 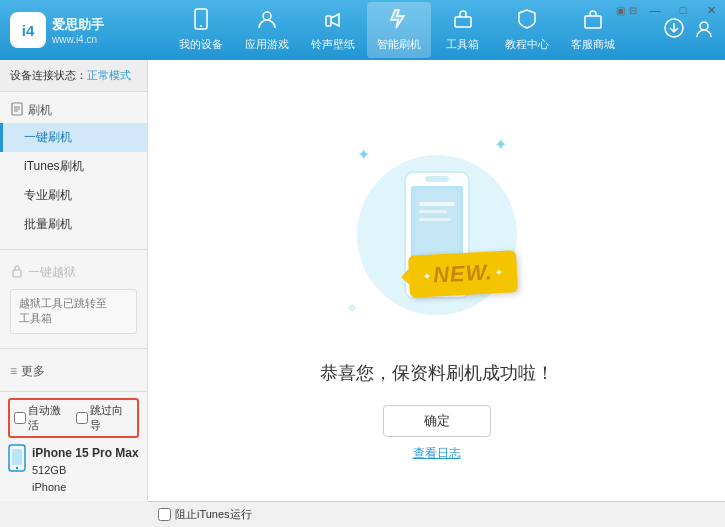 What do you see at coordinates (352, 308) in the screenshot?
I see `sparkle-icon-3: ✧` at bounding box center [352, 308].